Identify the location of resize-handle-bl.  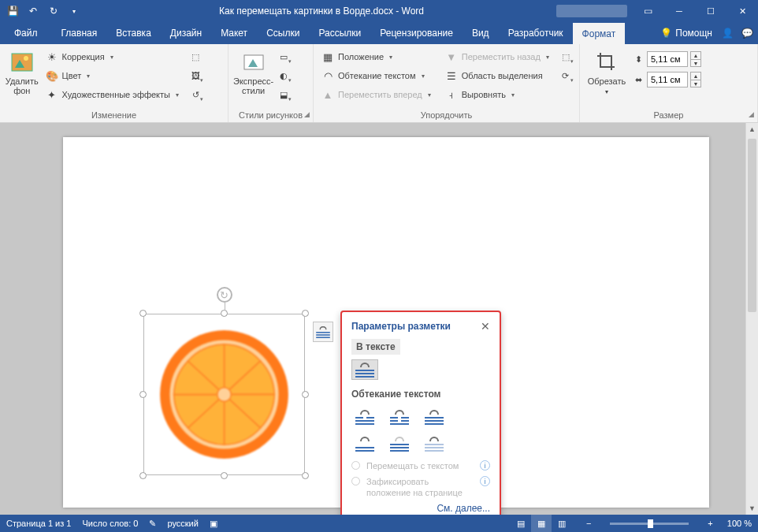
(143, 476).